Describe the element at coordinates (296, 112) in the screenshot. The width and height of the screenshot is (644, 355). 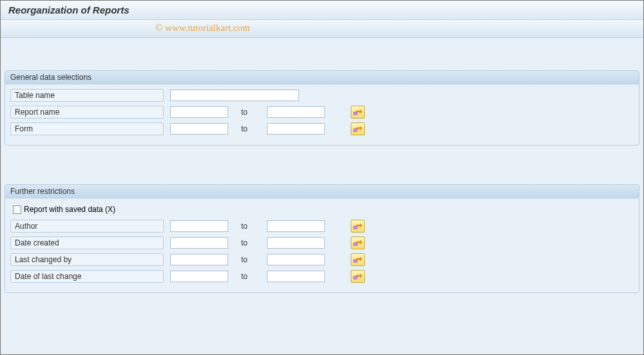
I see `input-report-name-to` at that location.